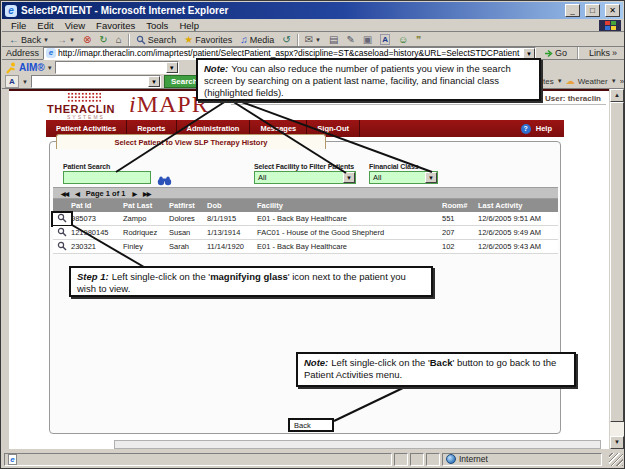 The height and width of the screenshot is (469, 625). What do you see at coordinates (290, 53) in the screenshot?
I see `address-url: http://imapr.theraclin.com/imaprtest/pat…` at bounding box center [290, 53].